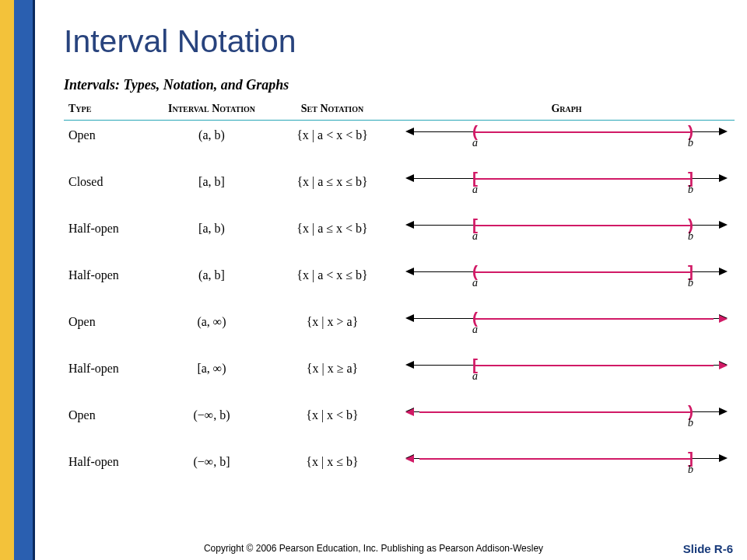 The image size is (747, 560). What do you see at coordinates (399, 331) in the screenshot?
I see `table-row: Open(a, ∞){x | x > a}a` at bounding box center [399, 331].